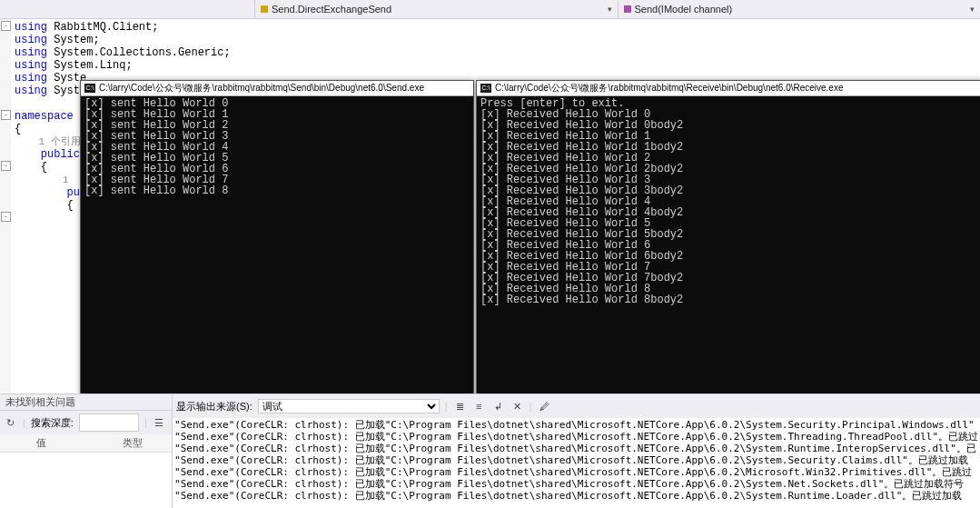 This screenshot has width=980, height=508. What do you see at coordinates (85, 451) in the screenshot?
I see `issues-panel: 未找到相关问题 ↻ | 搜索深度: | ☰ 值 类型` at bounding box center [85, 451].